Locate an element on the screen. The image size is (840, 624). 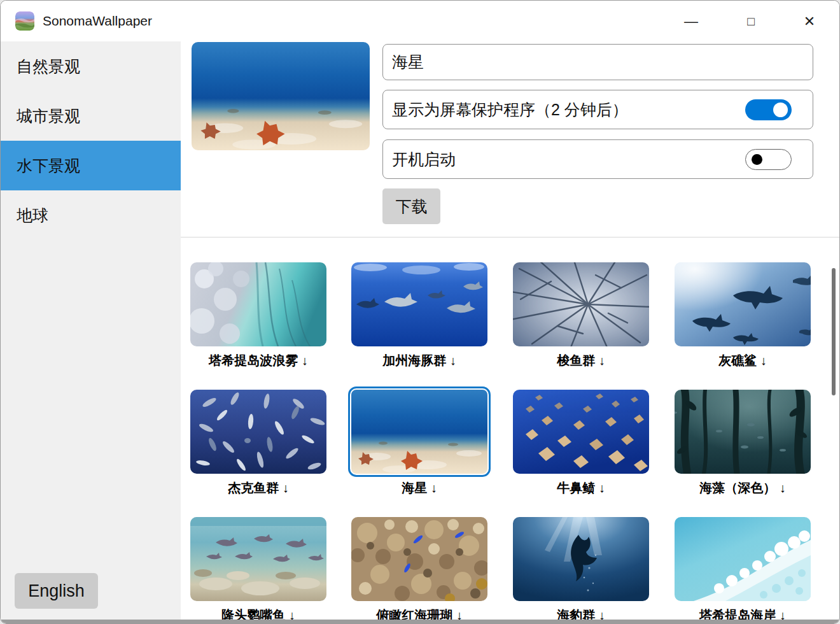
thumbnail-label: 塔希提岛波浪雾 ↓ is located at coordinates (258, 360).